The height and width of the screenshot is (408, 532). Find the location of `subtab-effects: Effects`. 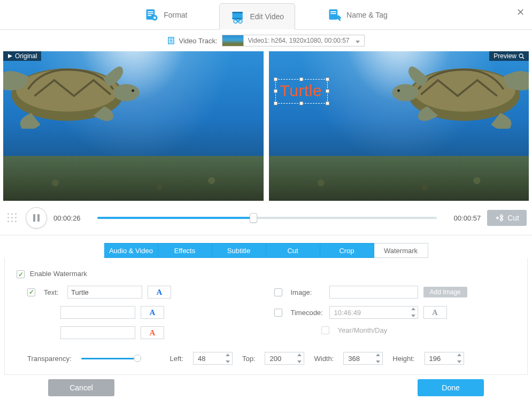

subtab-effects: Effects is located at coordinates (185, 250).